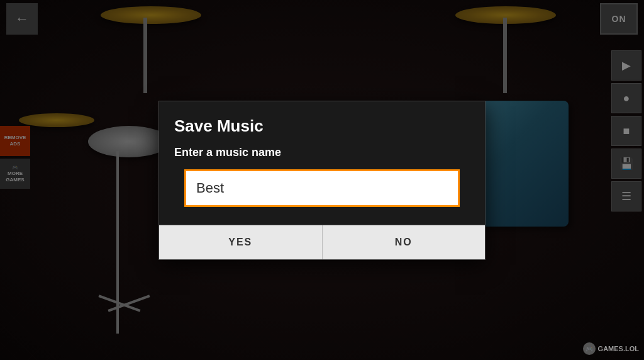  I want to click on modal-buttons: YES NO, so click(322, 242).